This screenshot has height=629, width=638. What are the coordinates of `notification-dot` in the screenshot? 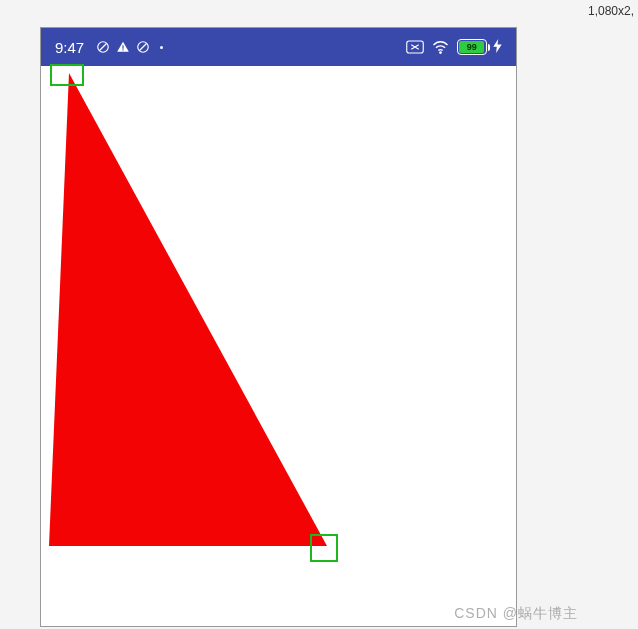 It's located at (162, 48).